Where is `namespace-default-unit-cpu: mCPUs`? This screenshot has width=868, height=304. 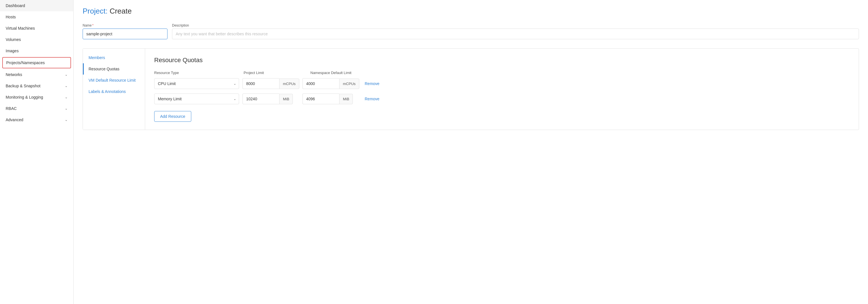
namespace-default-unit-cpu: mCPUs is located at coordinates (349, 83).